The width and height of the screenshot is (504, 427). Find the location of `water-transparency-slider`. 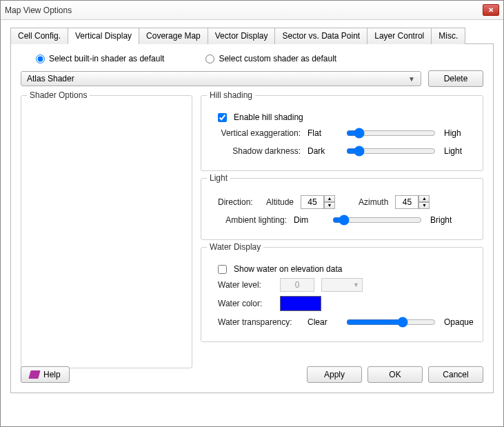

water-transparency-slider is located at coordinates (391, 322).